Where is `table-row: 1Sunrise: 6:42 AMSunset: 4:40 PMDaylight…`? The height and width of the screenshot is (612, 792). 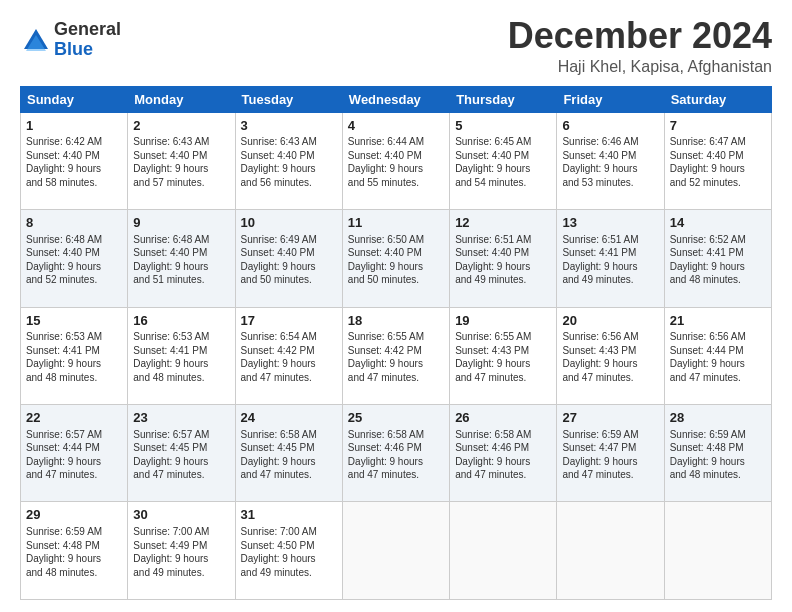 table-row: 1Sunrise: 6:42 AMSunset: 4:40 PMDaylight… is located at coordinates (74, 160).